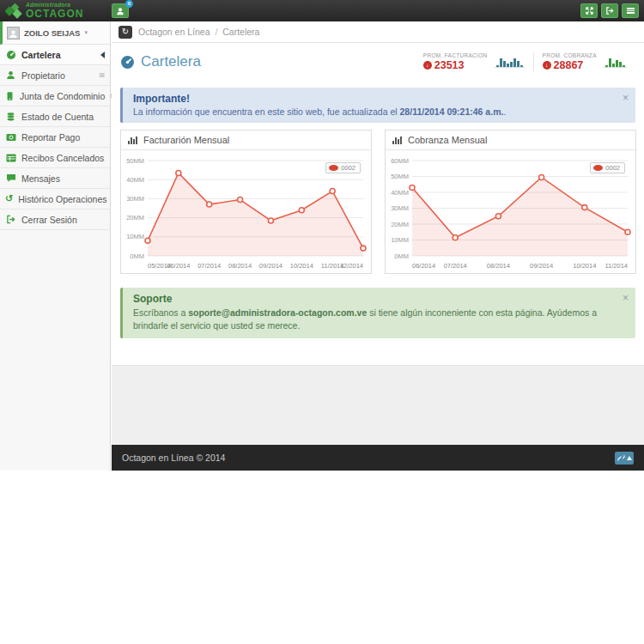  I want to click on coins-icon, so click(10, 117).